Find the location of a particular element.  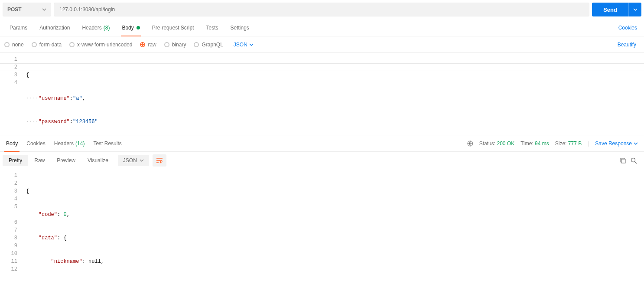

time-label: Time: 94 ms is located at coordinates (535, 144).